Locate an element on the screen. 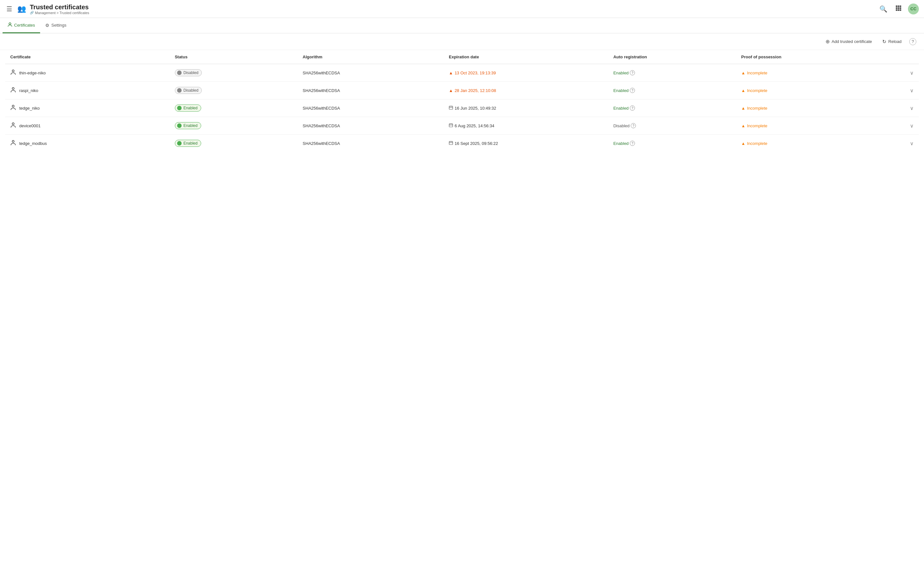 This screenshot has height=577, width=924. table-row: thin-edge-niko Disabled SHA256withECDSA … is located at coordinates (462, 73).